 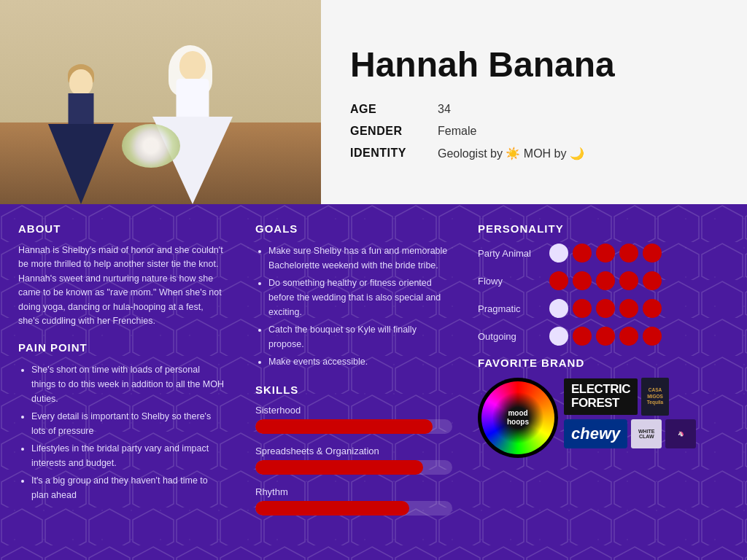 I want to click on person-name: Hannah Banana, so click(x=534, y=64).